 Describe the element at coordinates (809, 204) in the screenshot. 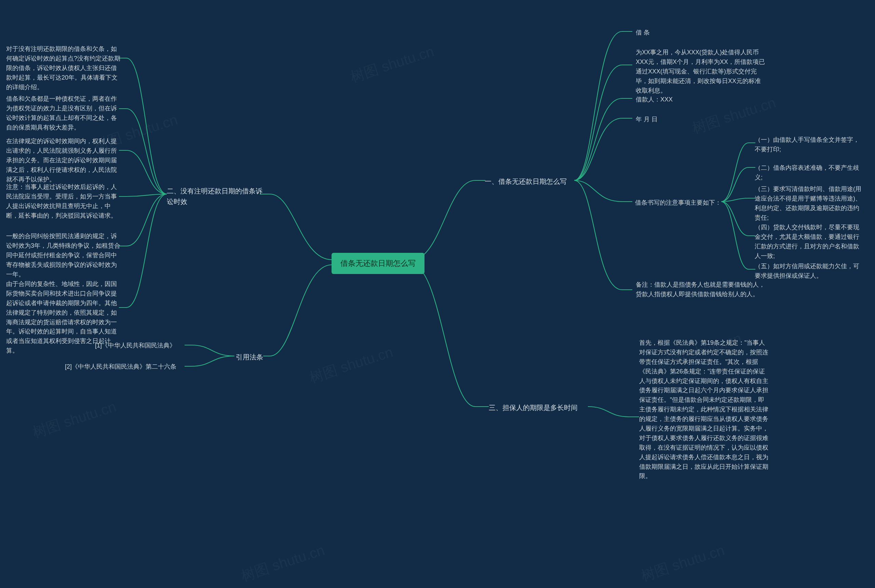

I see `sec1-sub3: （三）要求写清借款时间、借款用途(用途应合法不得是用于赌博等违法用途)、利息约定…` at that location.